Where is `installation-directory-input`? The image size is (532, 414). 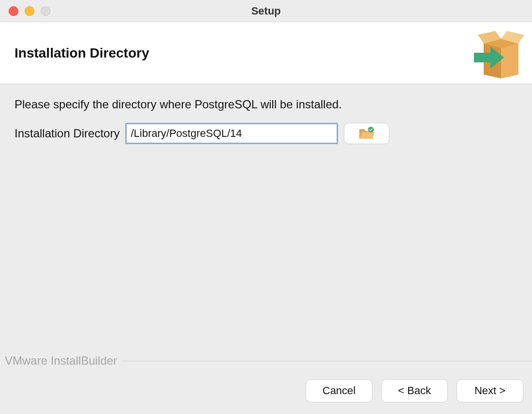
installation-directory-input is located at coordinates (232, 133).